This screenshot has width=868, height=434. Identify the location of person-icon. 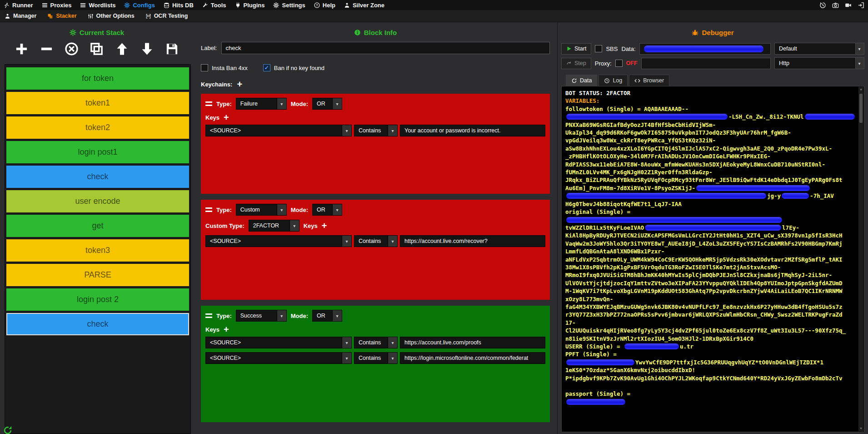
(347, 5).